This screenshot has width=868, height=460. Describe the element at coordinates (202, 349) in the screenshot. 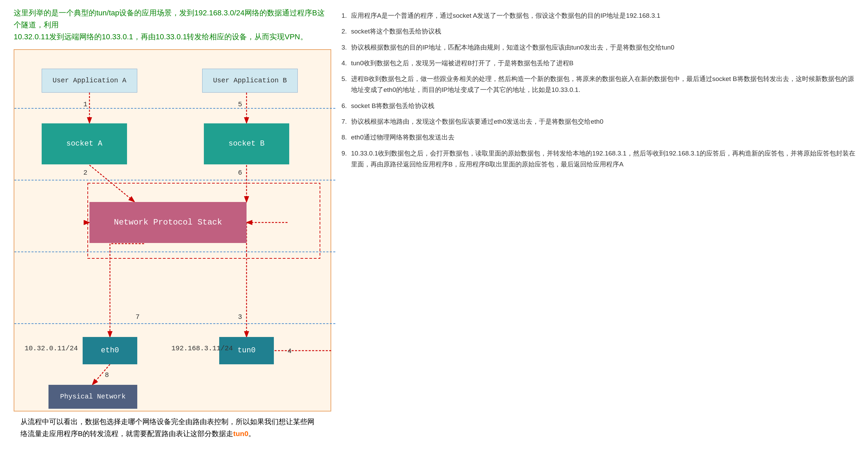

I see `tun0-ip-label: 192.168.3.11/24` at that location.